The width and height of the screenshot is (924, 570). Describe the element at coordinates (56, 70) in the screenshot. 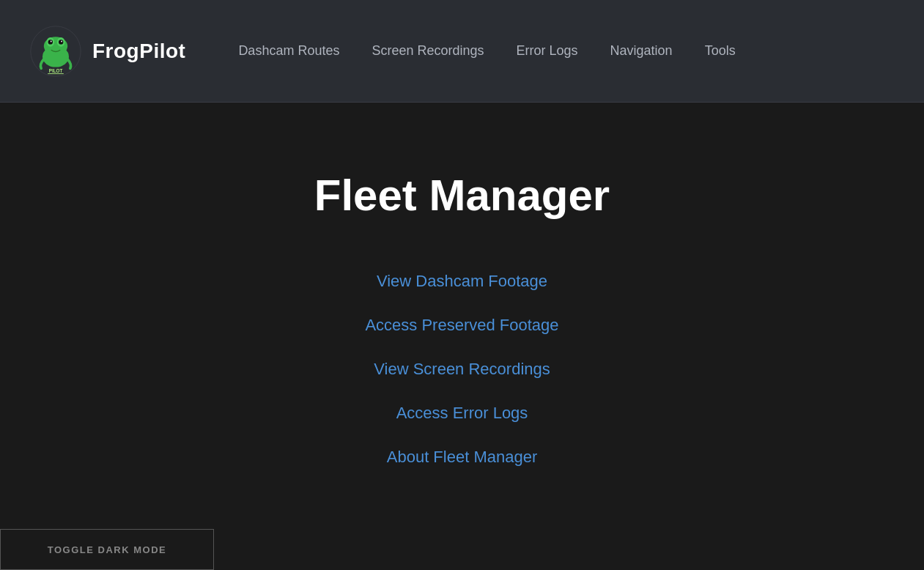

I see `svg-text: PILOT` at that location.